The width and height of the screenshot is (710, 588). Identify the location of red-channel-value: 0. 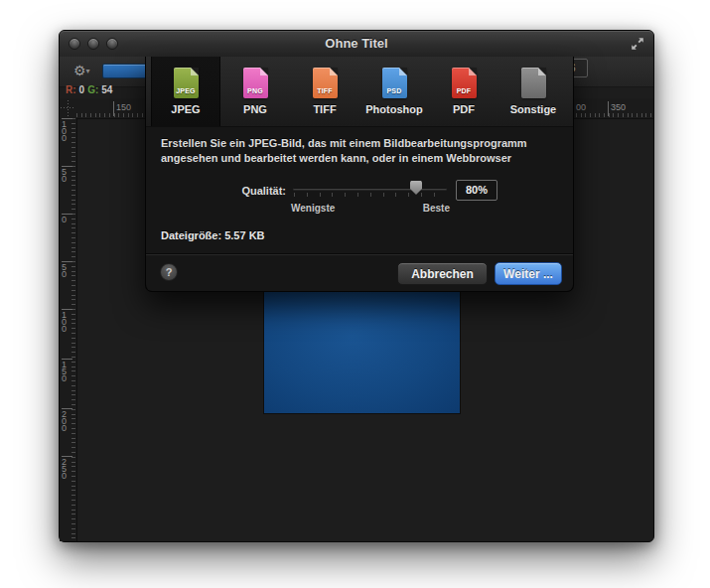
(82, 89).